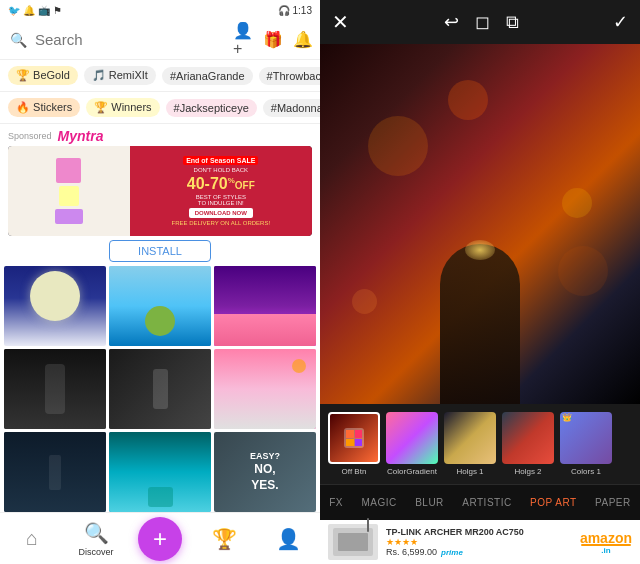 The image size is (640, 564). I want to click on tv-icon: 📺, so click(44, 10).